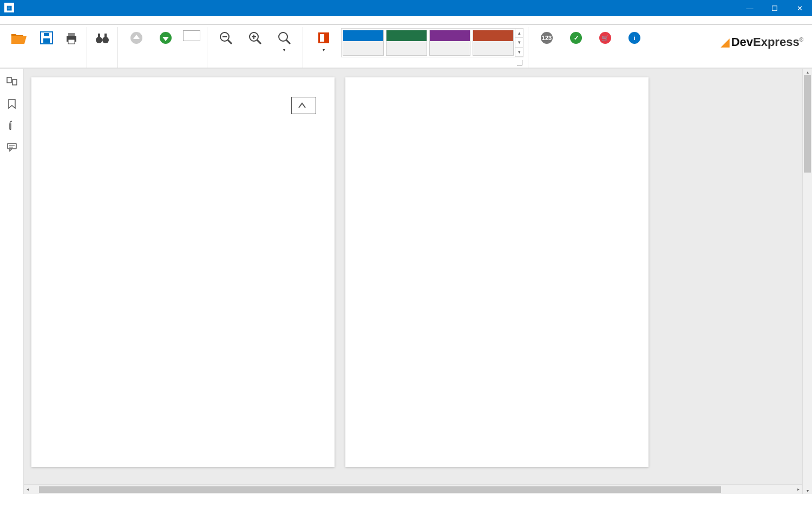 Image resolution: width=812 pixels, height=515 pixels. What do you see at coordinates (547, 38) in the screenshot?
I see `getting-started-button: 123` at bounding box center [547, 38].